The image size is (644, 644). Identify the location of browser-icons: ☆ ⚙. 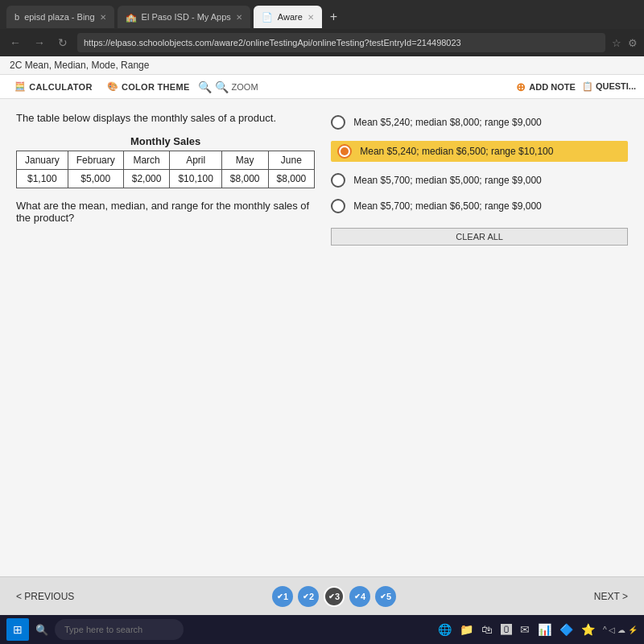
(625, 43).